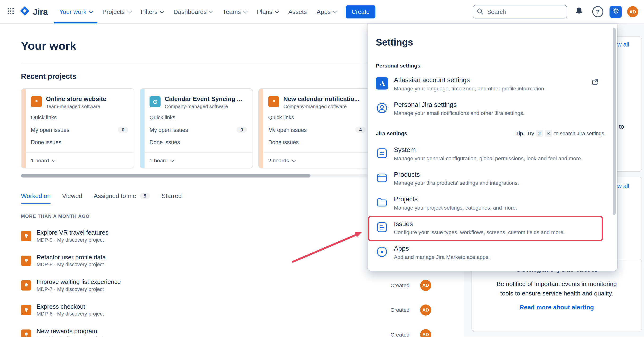 The height and width of the screenshot is (337, 644). What do you see at coordinates (520, 12) in the screenshot?
I see `search-input` at bounding box center [520, 12].